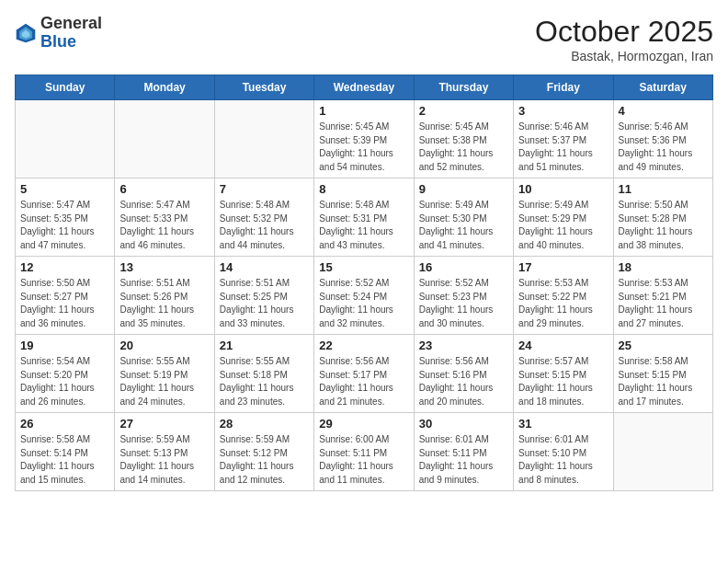  I want to click on day-info: Sunrise: 5:53 AM Sunset: 5:22 PM Dayligh…, so click(563, 304).